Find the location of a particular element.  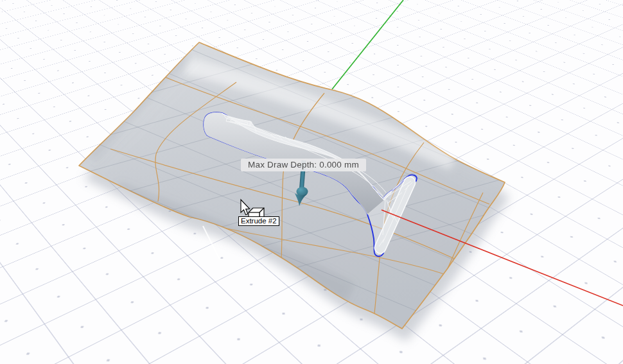

tooltip-text: Max Draw Depth: 0.000 mm is located at coordinates (303, 164).